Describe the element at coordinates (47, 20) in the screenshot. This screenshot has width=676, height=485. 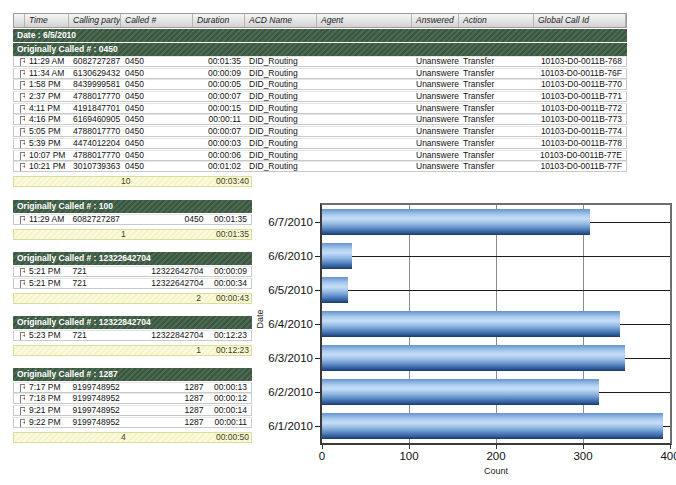
I see `header-time: Time` at that location.